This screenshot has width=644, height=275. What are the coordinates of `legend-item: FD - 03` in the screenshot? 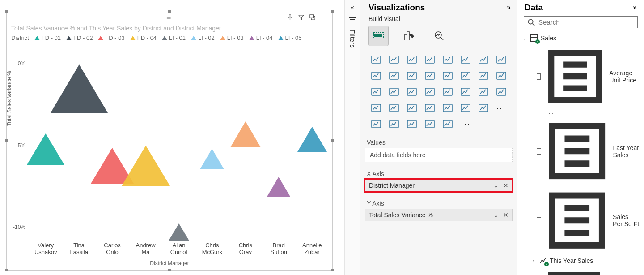 It's located at (111, 38).